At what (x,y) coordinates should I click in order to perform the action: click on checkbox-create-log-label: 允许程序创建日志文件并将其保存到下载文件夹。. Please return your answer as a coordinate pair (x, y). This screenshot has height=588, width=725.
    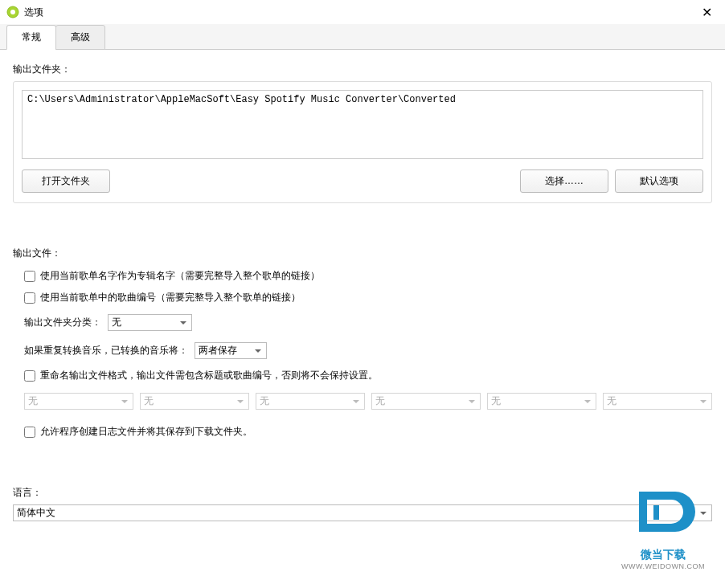
    Looking at the image, I should click on (146, 432).